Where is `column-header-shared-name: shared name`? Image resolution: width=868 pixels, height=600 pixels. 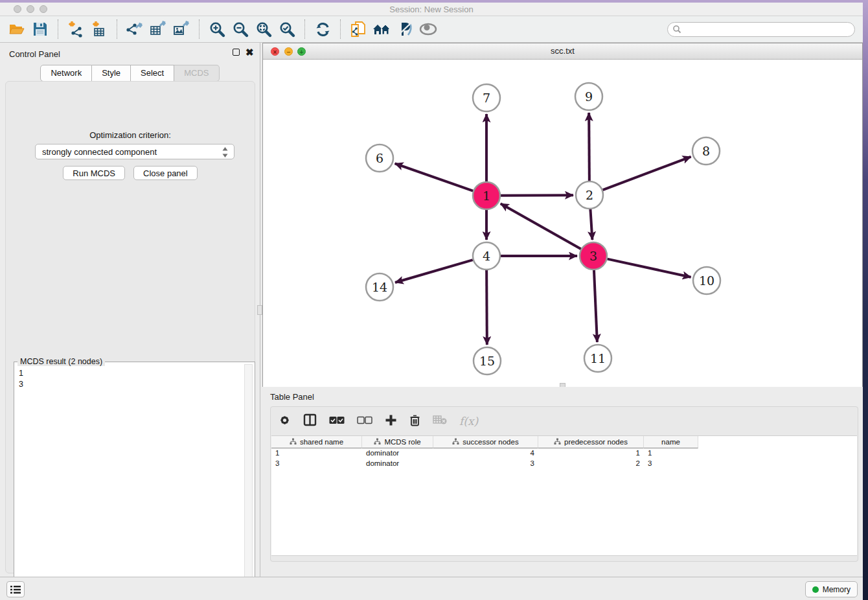
column-header-shared-name: shared name is located at coordinates (317, 442).